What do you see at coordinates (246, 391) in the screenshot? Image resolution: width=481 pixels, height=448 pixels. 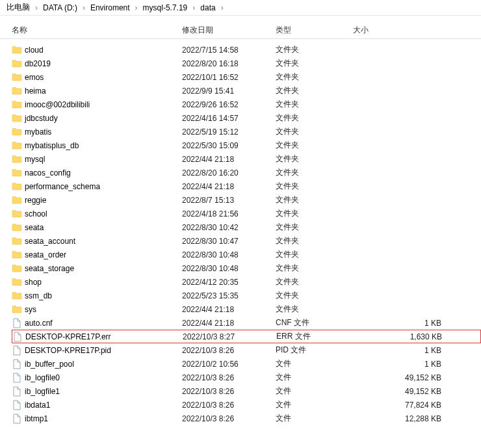 I see `file-row: ib_logfile12022/10/3 8:26文件49,152 KB` at bounding box center [246, 391].